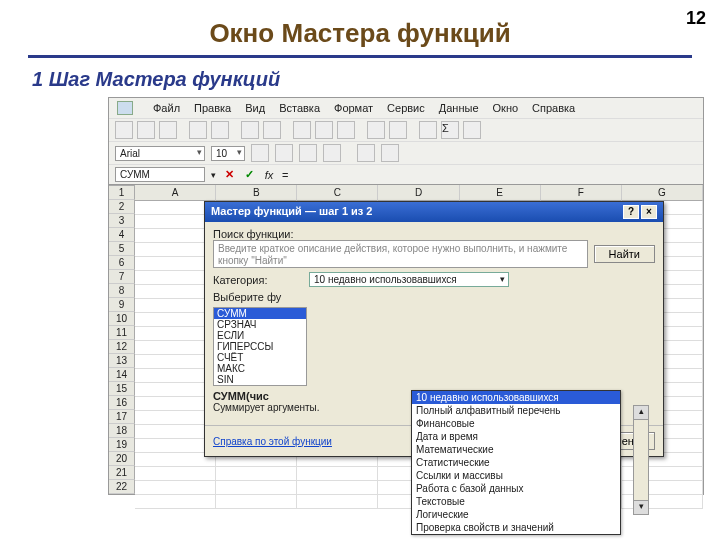 Image resolution: width=720 pixels, height=540 pixels. What do you see at coordinates (409, 280) in the screenshot?
I see `category-combo: 10 недавно использовавшихся` at bounding box center [409, 280].